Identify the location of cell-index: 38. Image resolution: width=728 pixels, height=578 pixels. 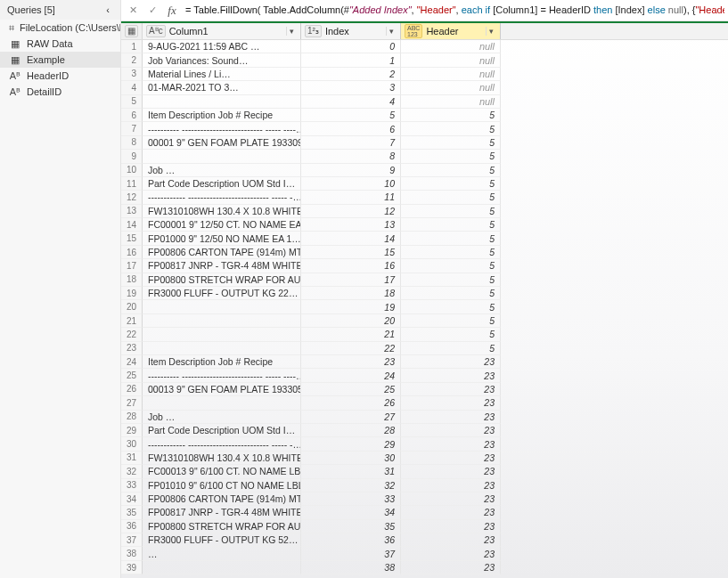
(351, 568).